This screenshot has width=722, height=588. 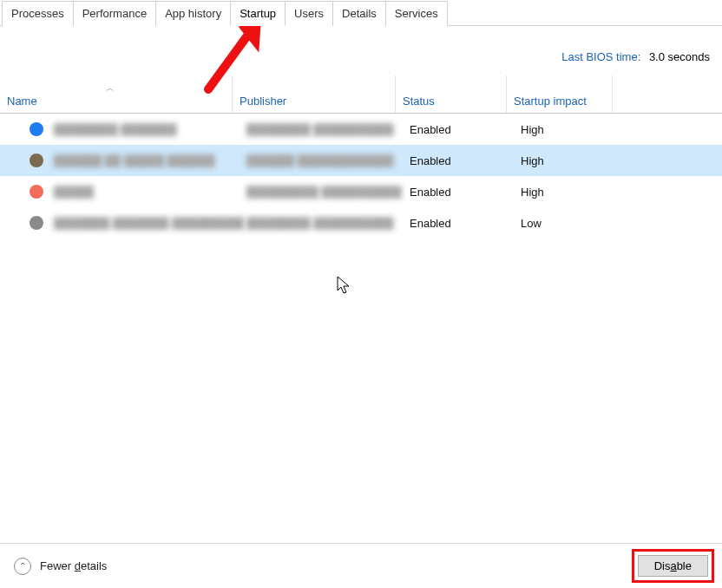 What do you see at coordinates (309, 14) in the screenshot?
I see `tab-users: Users` at bounding box center [309, 14].